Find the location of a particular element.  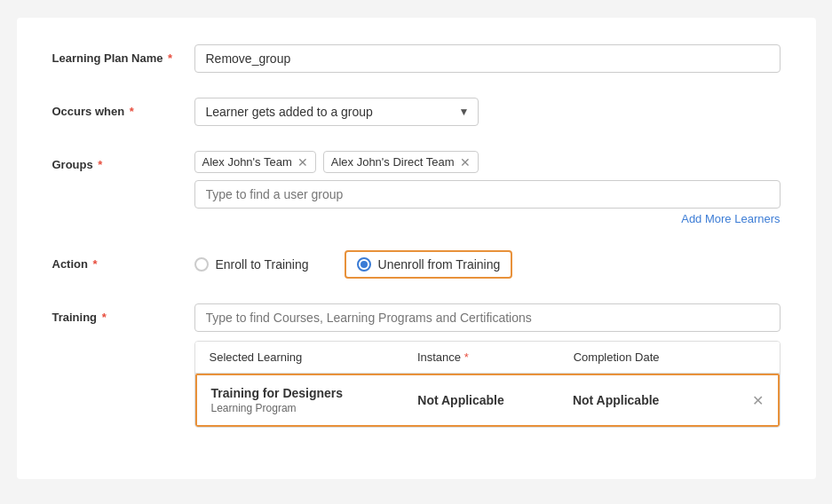

label-text: Occurs when is located at coordinates (89, 112).